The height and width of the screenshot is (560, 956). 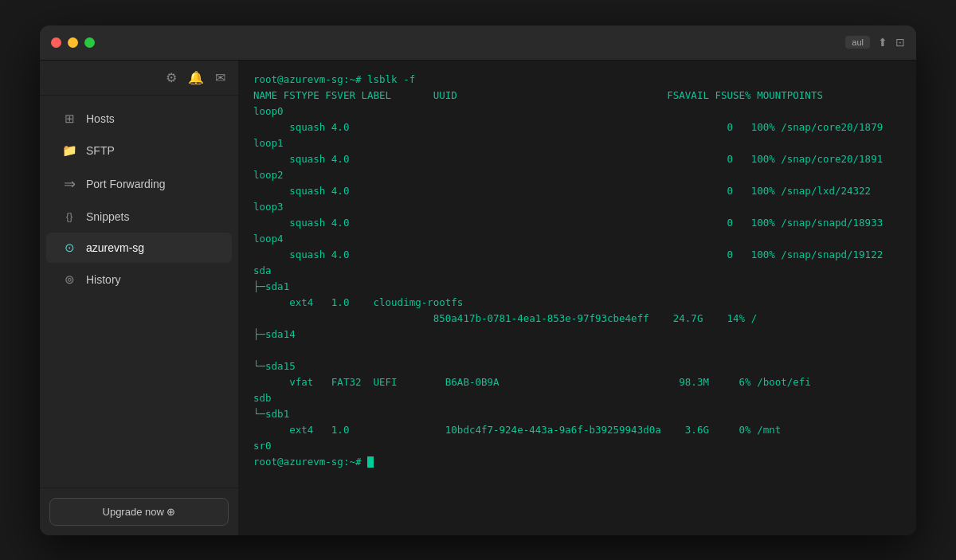 What do you see at coordinates (139, 184) in the screenshot?
I see `sidebar-item-port-forwarding: ⇒ Port Forwarding` at bounding box center [139, 184].